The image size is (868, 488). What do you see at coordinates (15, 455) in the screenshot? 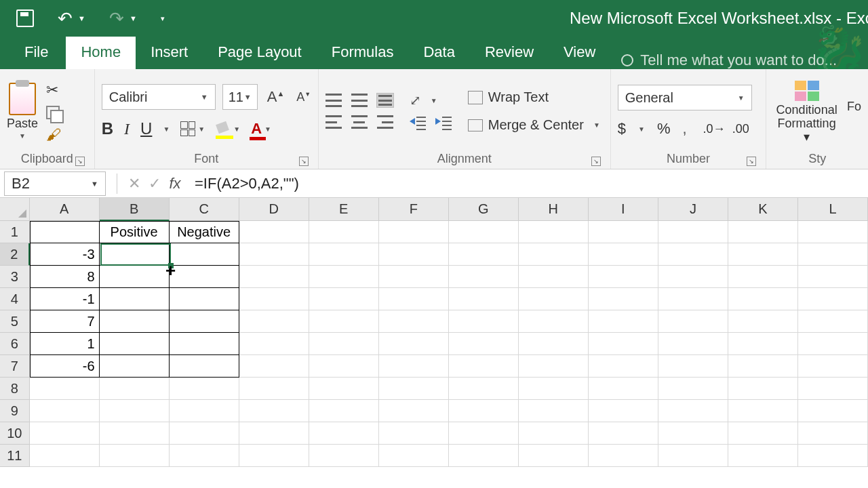
I see `row-header: 11` at bounding box center [15, 455].